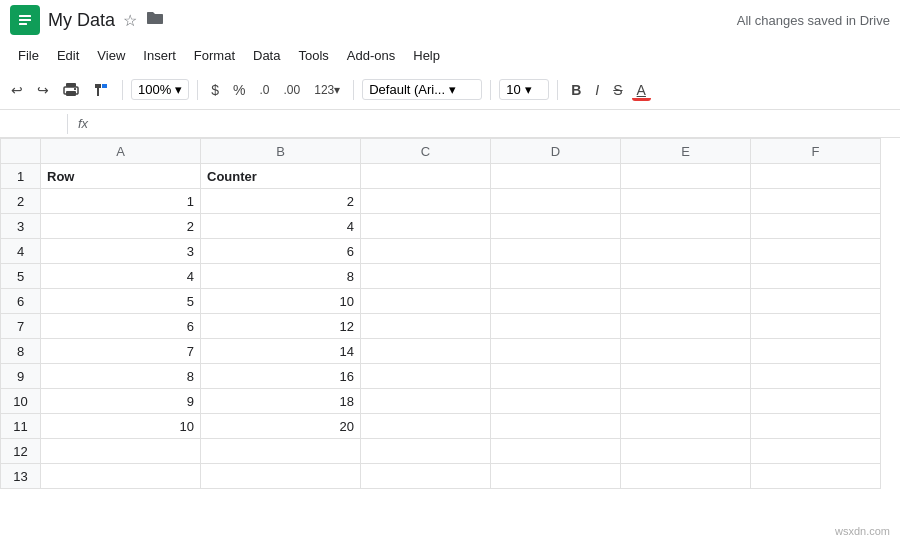 This screenshot has width=900, height=543. I want to click on print-button, so click(71, 90).